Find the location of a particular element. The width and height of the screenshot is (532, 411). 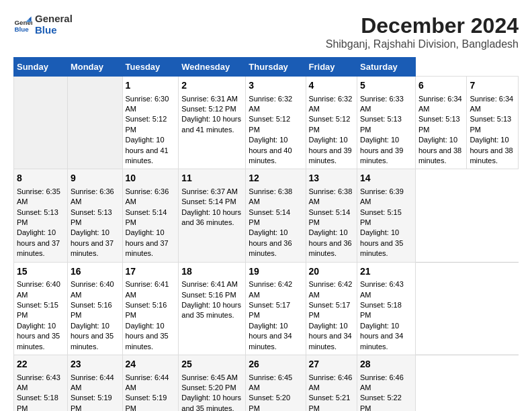

calendar-cell: 4Sunrise: 6:32 AMSunset: 5:12 PMDaylight… is located at coordinates (332, 123).